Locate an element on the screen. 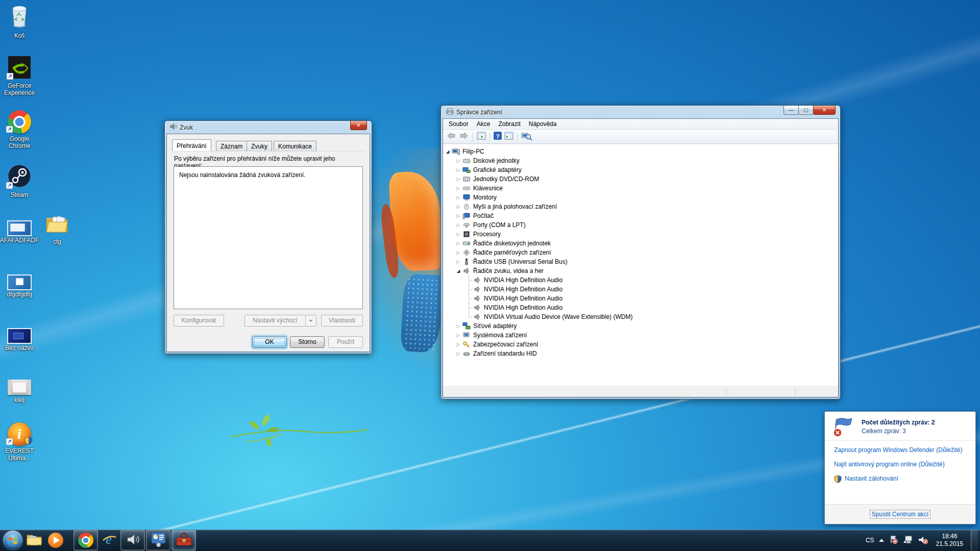 This screenshot has height=551, width=980. taskbar-sound-dialog is located at coordinates (133, 540).